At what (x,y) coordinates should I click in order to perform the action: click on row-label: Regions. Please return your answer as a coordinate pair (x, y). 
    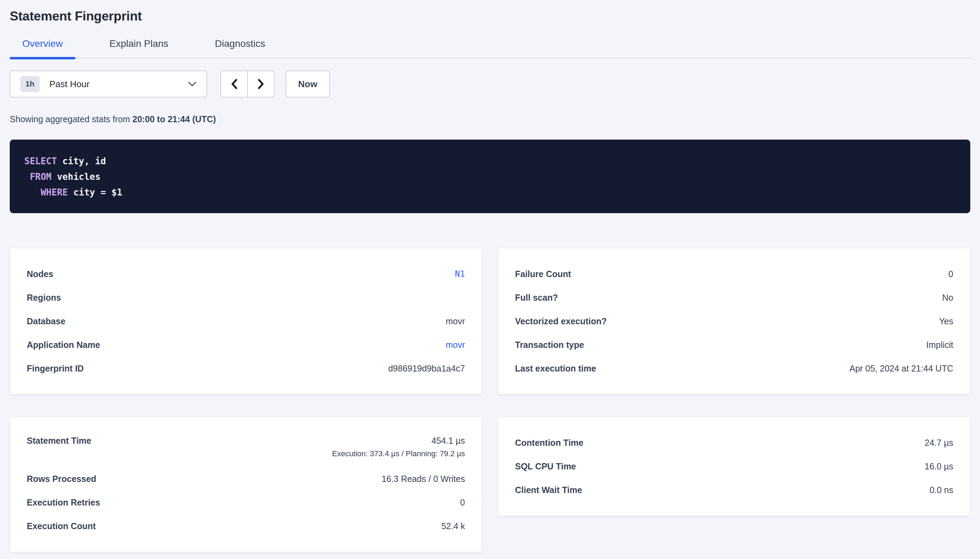
    Looking at the image, I should click on (44, 298).